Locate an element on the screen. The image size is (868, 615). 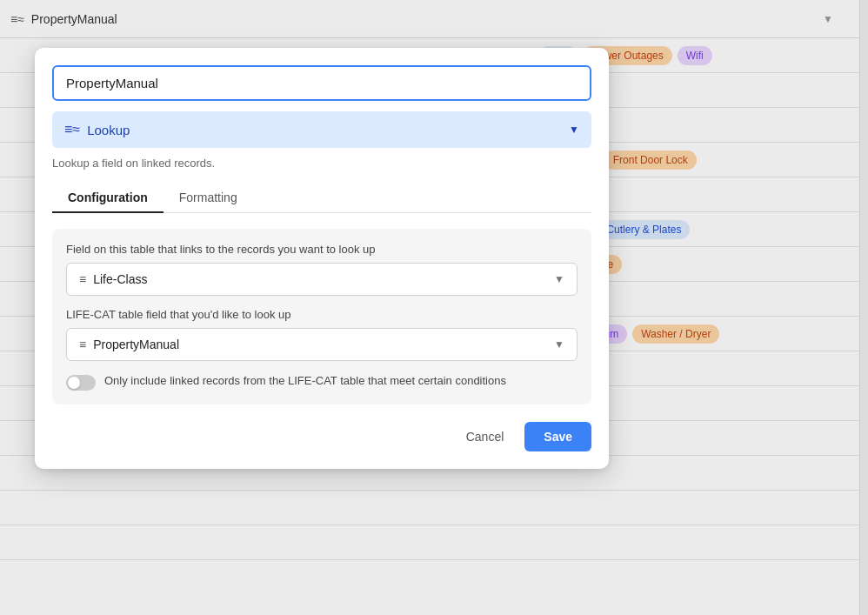
toggle-knob is located at coordinates (74, 383).